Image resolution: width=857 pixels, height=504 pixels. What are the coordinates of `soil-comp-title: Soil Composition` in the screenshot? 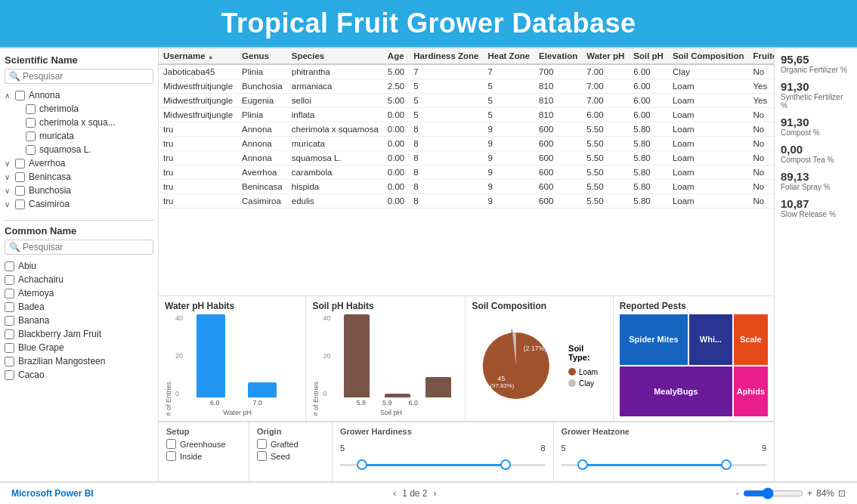 It's located at (539, 306).